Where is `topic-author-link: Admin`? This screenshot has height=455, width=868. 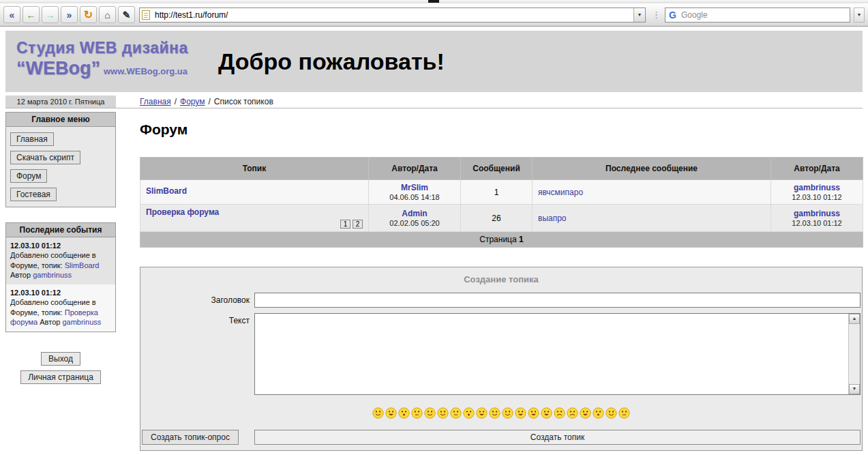 topic-author-link: Admin is located at coordinates (415, 214).